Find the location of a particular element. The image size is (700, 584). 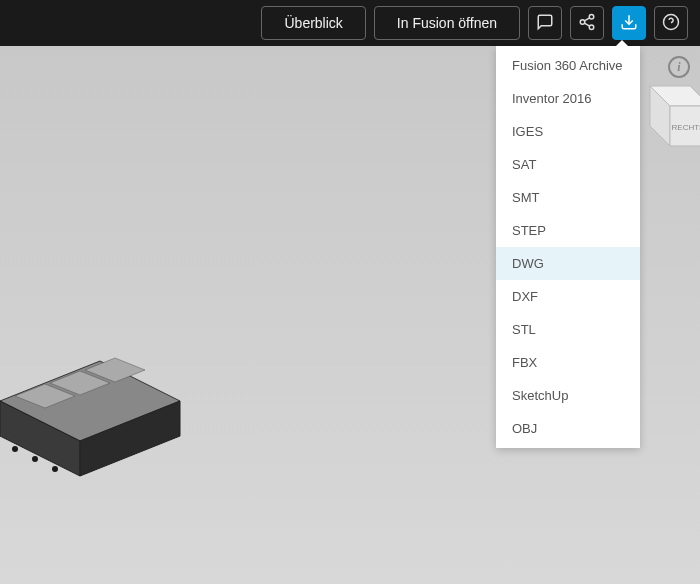

dropdown-item-iges: IGES is located at coordinates (568, 132).